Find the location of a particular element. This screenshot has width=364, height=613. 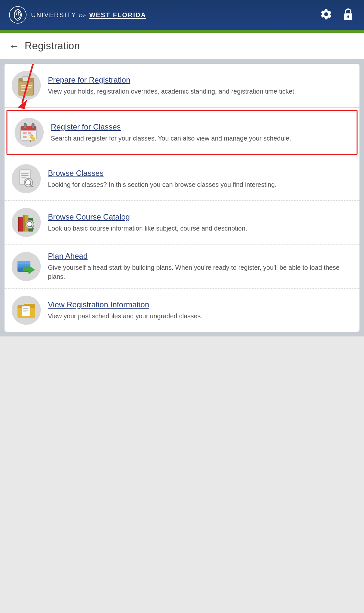

plan-ahead-desc: Give yourself a head start by building p… is located at coordinates (194, 272).